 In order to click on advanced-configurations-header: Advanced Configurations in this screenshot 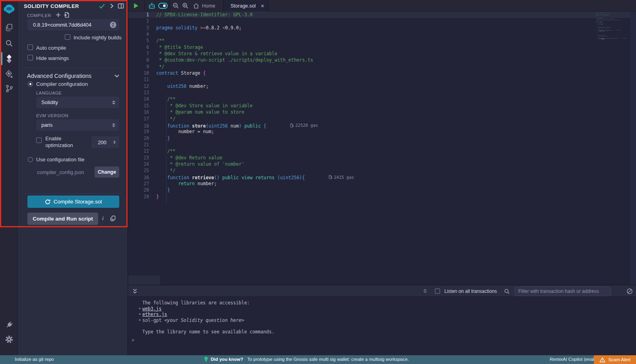, I will do `click(59, 76)`.